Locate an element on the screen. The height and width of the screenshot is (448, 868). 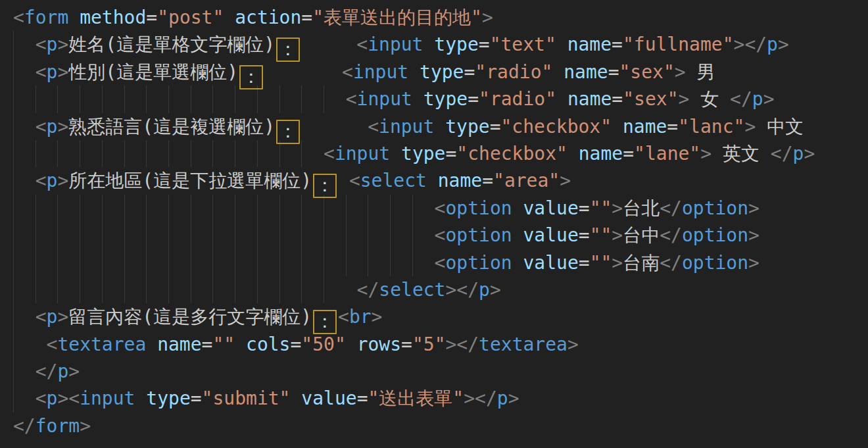
text-token: 性別(這是單選欄位) is located at coordinates (153, 72).